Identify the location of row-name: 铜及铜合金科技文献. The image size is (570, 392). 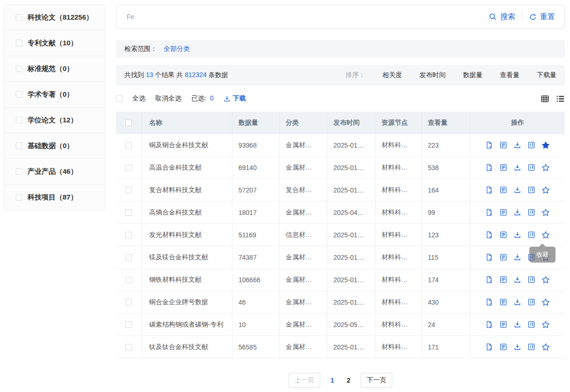
(187, 145).